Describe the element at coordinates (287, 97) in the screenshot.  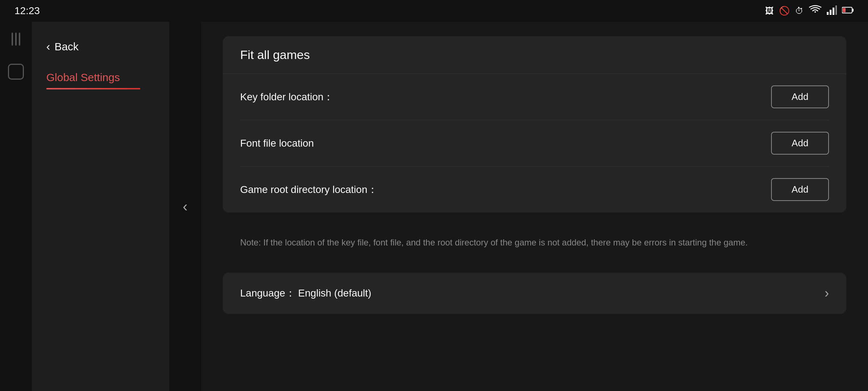
I see `key-folder-label: Key folder location：` at that location.